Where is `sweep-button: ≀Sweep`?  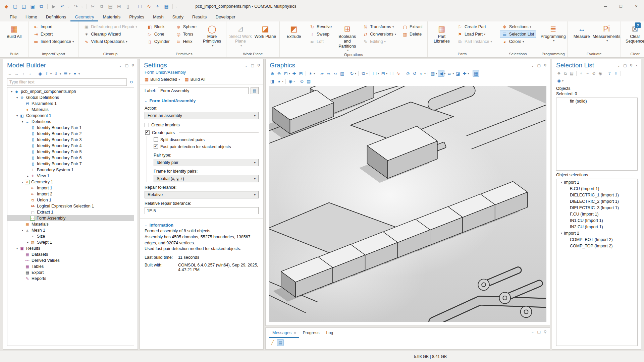 sweep-button: ≀Sweep is located at coordinates (321, 34).